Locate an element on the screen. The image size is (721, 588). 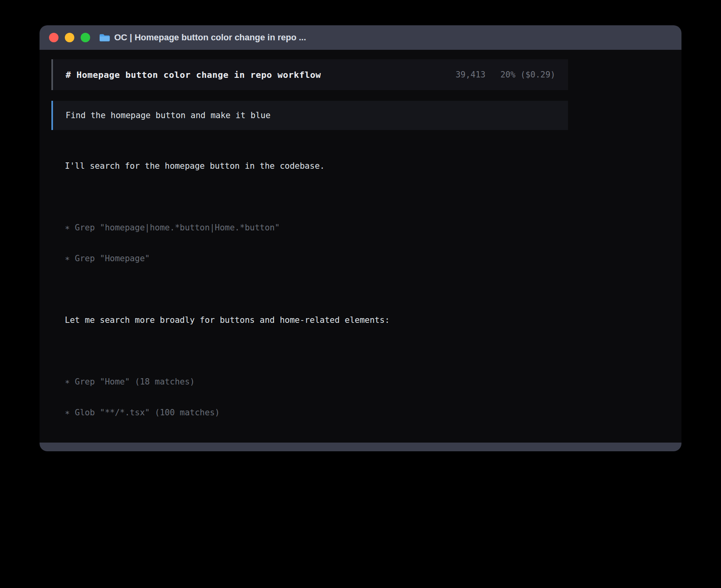
session-header: # Homepage button color change in repo w… is located at coordinates (310, 75).